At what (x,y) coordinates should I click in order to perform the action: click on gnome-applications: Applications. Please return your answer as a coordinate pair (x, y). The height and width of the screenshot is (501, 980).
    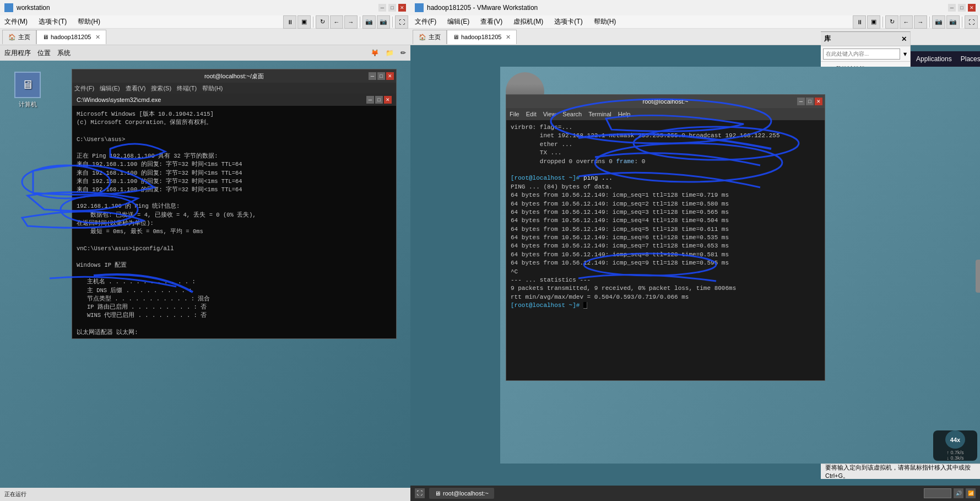
    Looking at the image, I should click on (934, 59).